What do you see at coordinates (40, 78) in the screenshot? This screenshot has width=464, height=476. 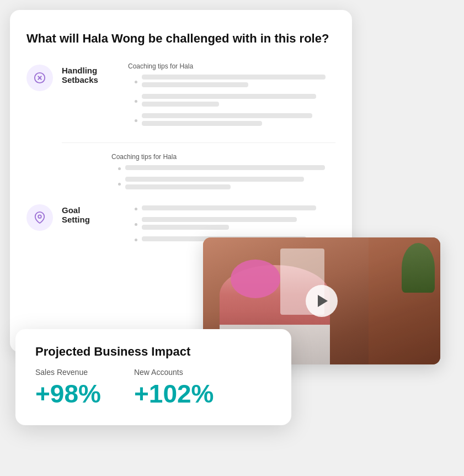 I see `x-circle-icon` at bounding box center [40, 78].